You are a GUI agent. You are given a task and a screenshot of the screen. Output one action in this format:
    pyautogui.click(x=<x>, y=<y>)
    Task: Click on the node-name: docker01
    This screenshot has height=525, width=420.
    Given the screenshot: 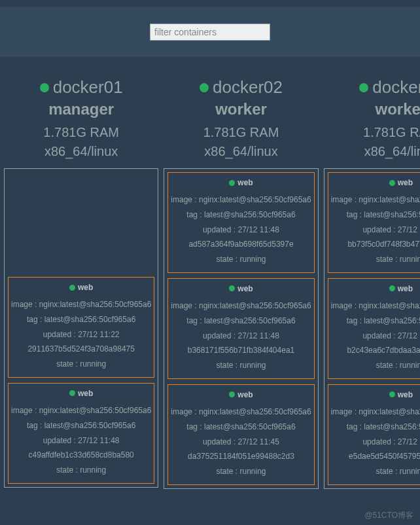 What is the action you would take?
    pyautogui.click(x=88, y=88)
    